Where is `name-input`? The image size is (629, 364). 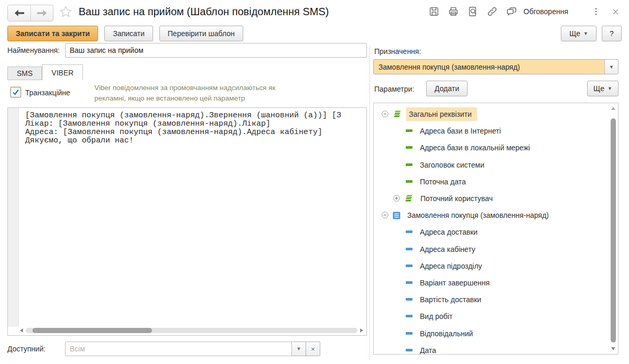
name-input is located at coordinates (216, 50).